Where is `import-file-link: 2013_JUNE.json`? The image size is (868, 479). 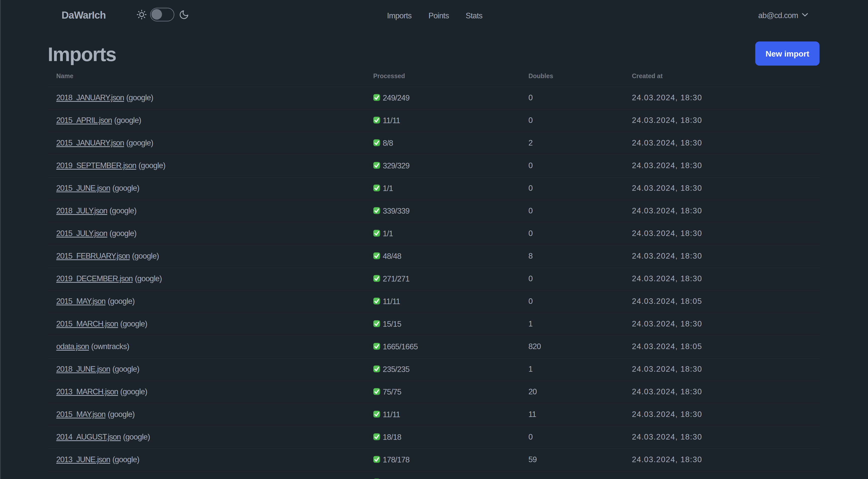 import-file-link: 2013_JUNE.json is located at coordinates (83, 459).